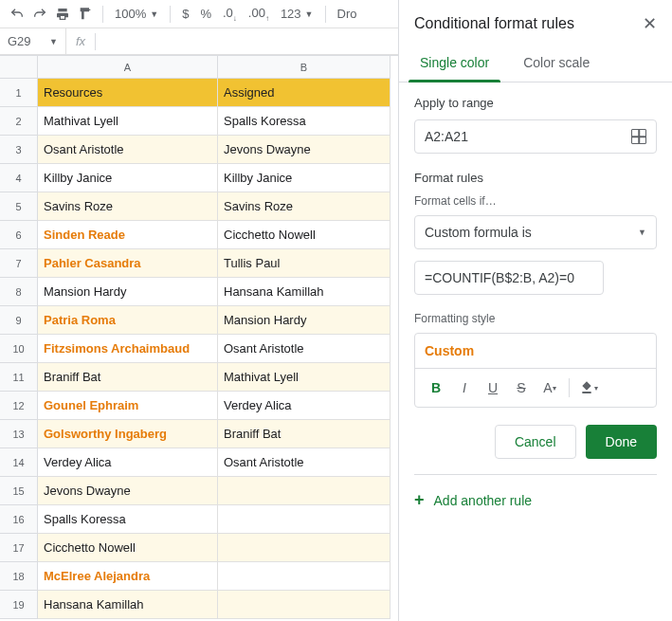  Describe the element at coordinates (19, 605) in the screenshot. I see `row-header: 19` at that location.